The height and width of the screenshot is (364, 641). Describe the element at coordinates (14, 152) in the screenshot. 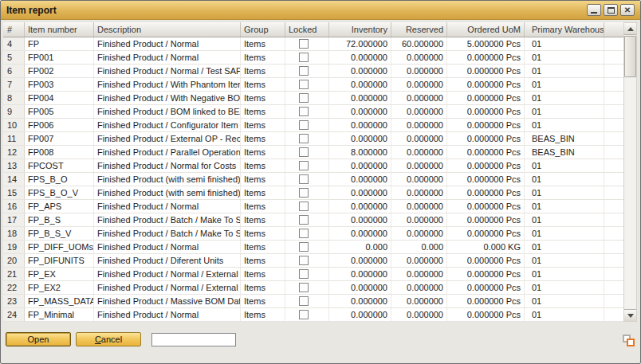

I see `cell-row-number: 12` at that location.